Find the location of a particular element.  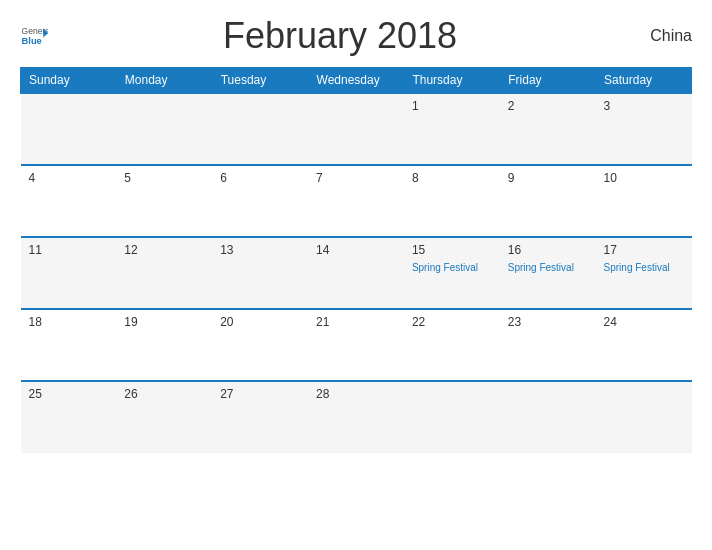

calendar-cell: 21 is located at coordinates (356, 345).